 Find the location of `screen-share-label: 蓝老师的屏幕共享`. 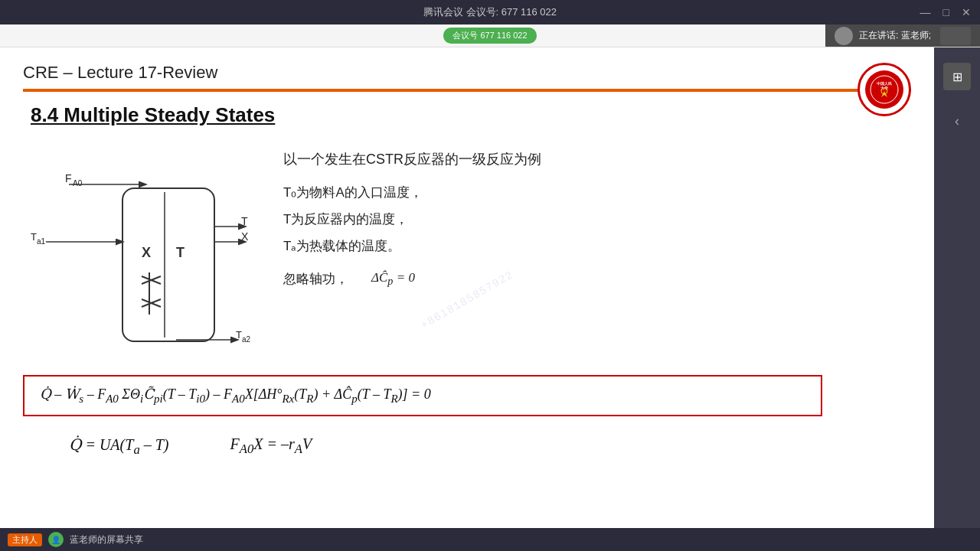

screen-share-label: 蓝老师的屏幕共享 is located at coordinates (106, 540).